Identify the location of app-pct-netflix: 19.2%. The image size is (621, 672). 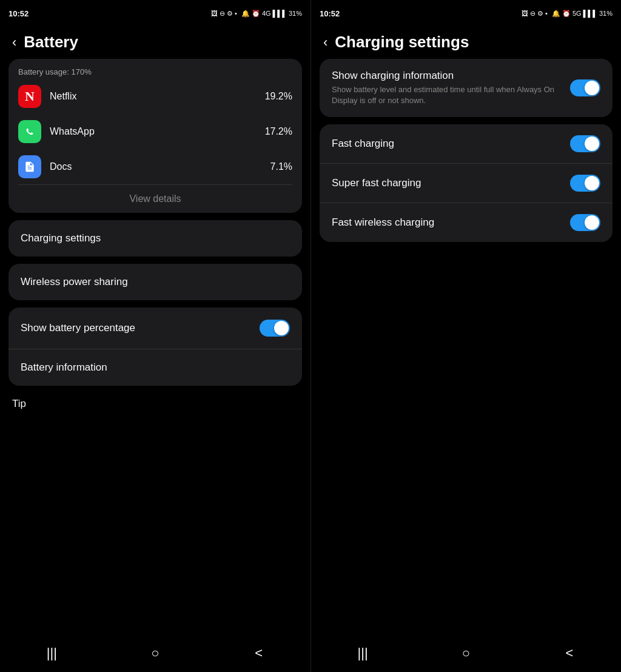
(279, 96).